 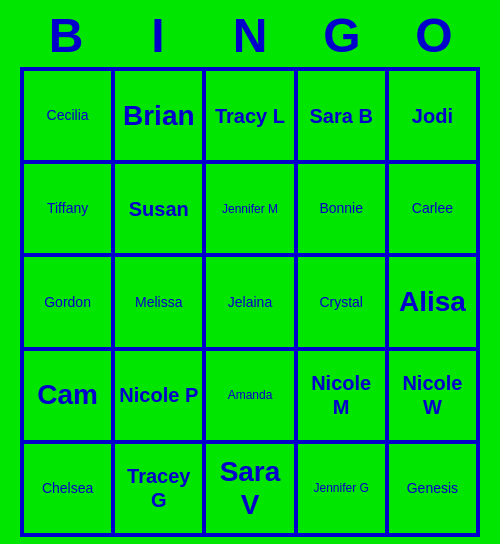 I want to click on cell-r3-c1: Nicole P, so click(x=158, y=396).